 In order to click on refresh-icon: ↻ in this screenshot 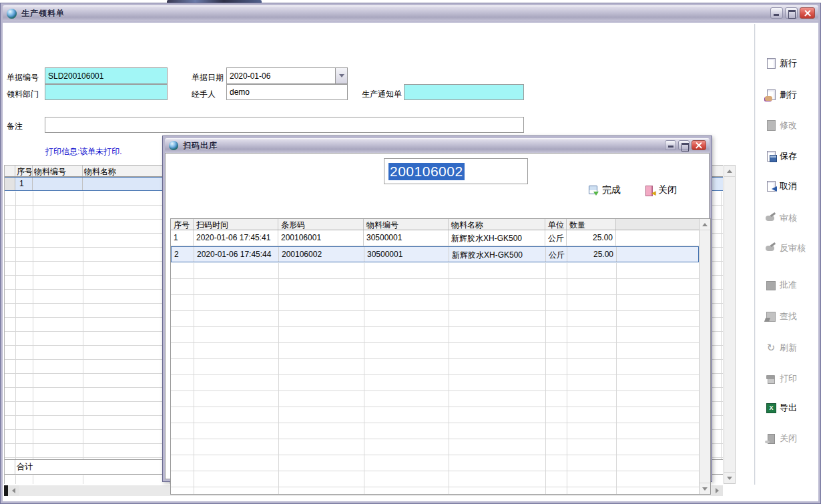, I will do `click(771, 348)`.